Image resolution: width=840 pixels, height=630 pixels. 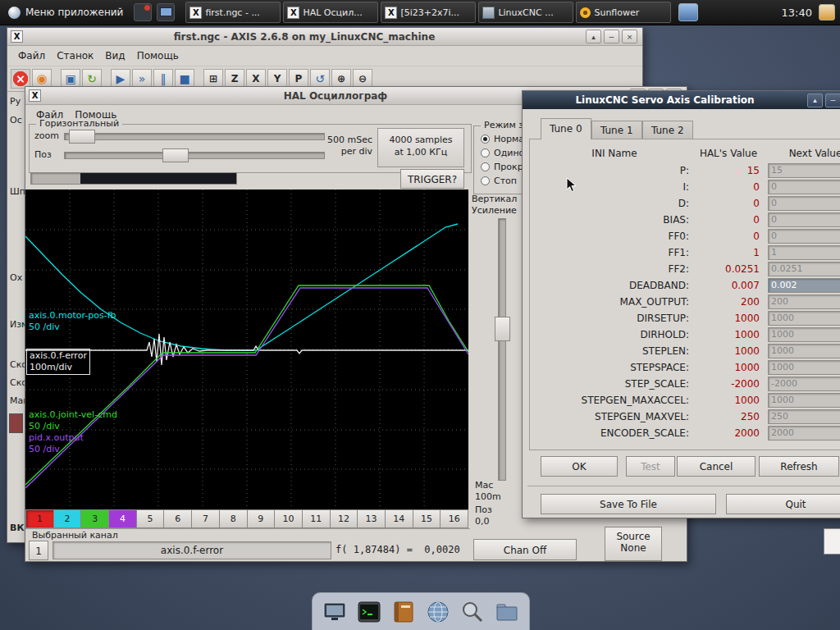 What do you see at coordinates (178, 518) in the screenshot?
I see `channel-button-6: 6` at bounding box center [178, 518].